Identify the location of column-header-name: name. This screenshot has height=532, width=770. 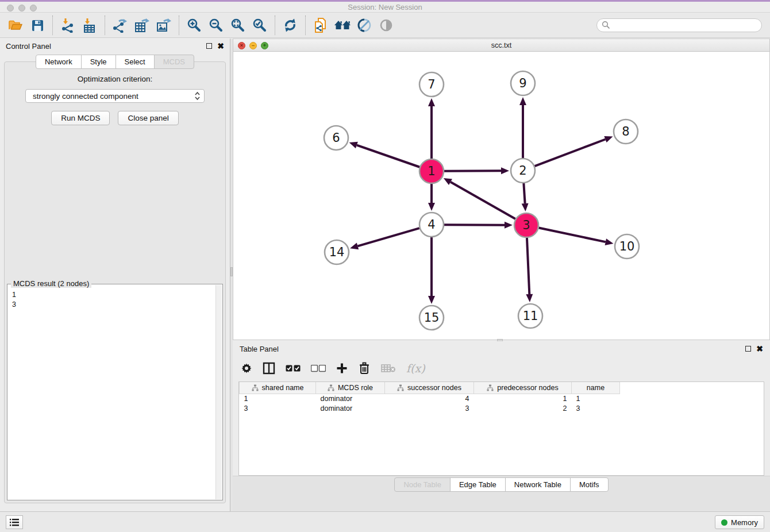
(596, 388).